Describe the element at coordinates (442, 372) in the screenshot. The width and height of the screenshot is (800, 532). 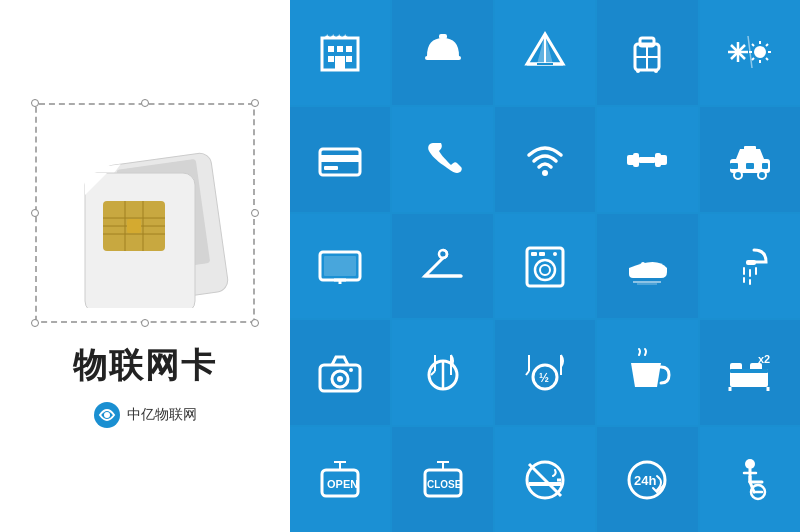
I see `restaurant-icon` at that location.